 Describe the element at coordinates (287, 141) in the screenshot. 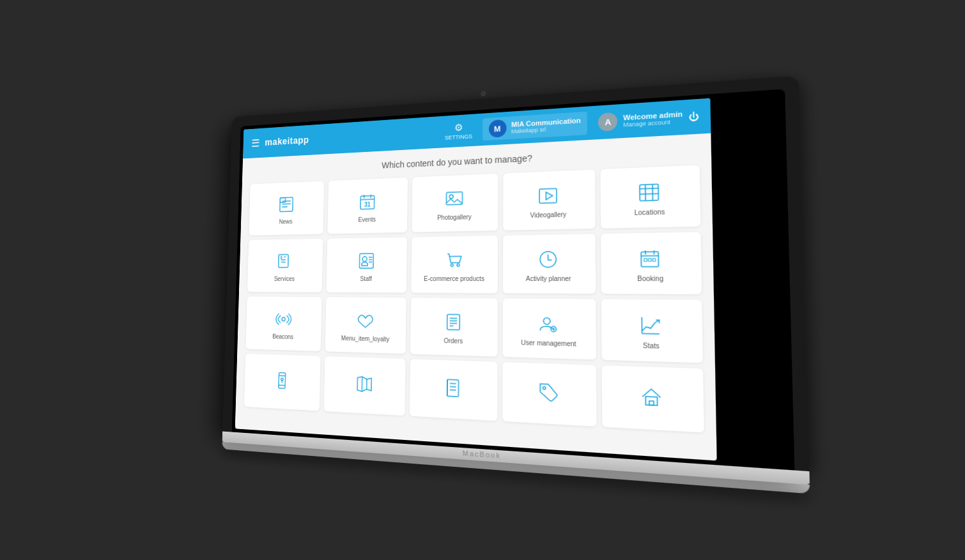

I see `brand-logo: makeitapp` at that location.